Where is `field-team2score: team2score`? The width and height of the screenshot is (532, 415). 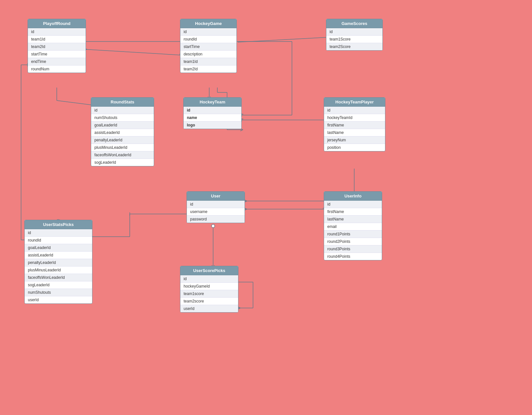
field-team2score: team2score is located at coordinates (209, 302).